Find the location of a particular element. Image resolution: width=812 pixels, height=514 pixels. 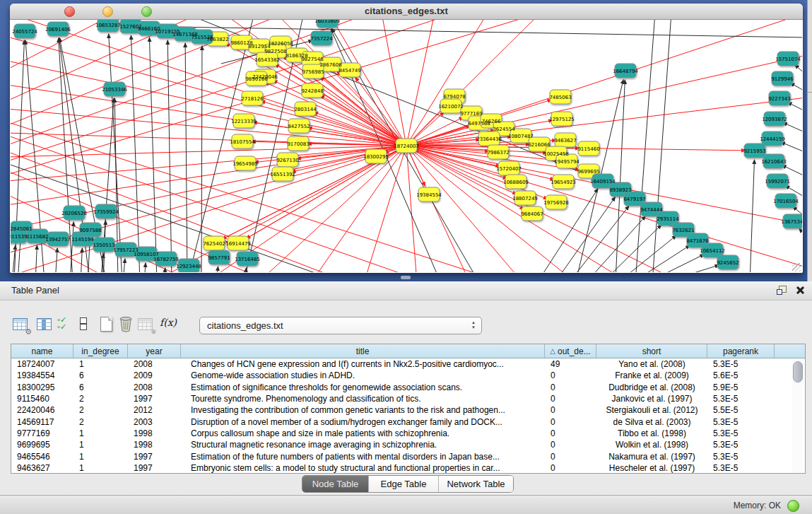

float-panel-icon is located at coordinates (782, 290).